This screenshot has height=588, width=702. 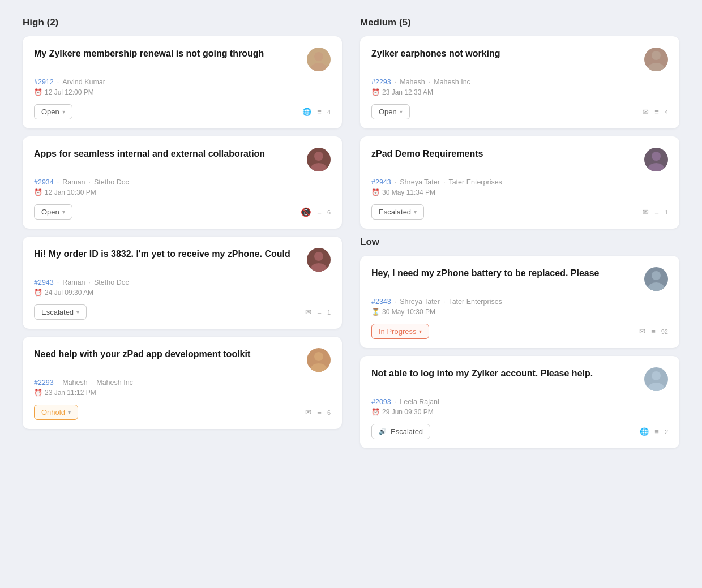 What do you see at coordinates (316, 112) in the screenshot?
I see `card-h1-footer-icons: 🌐 ≡ 4` at bounding box center [316, 112].